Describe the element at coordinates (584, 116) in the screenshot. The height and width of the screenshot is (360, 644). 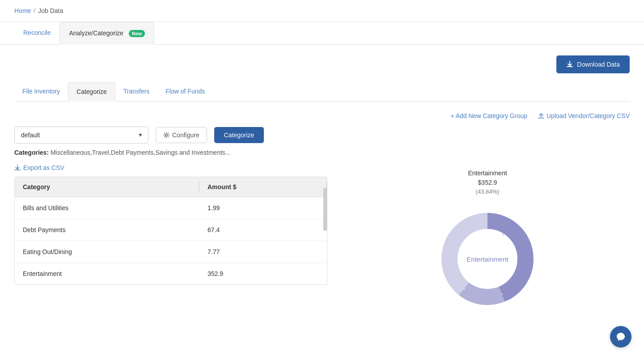
I see `upload-csv-button: Upload Vendor/Category CSV` at that location.